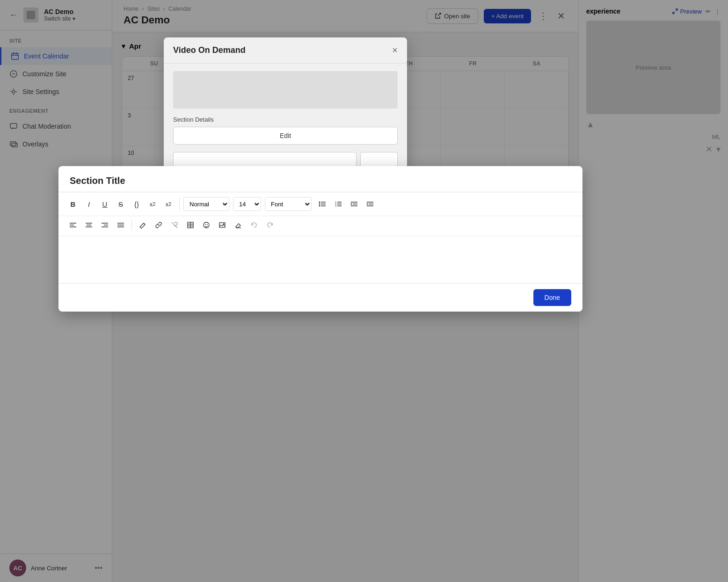  What do you see at coordinates (370, 204) in the screenshot?
I see `indent-increase-button` at bounding box center [370, 204].